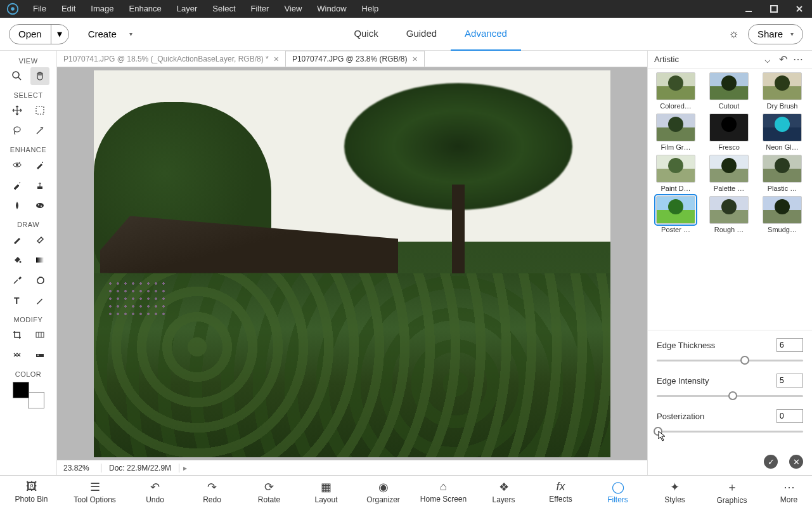 The width and height of the screenshot is (812, 508). I want to click on apply-button: ✓, so click(771, 462).